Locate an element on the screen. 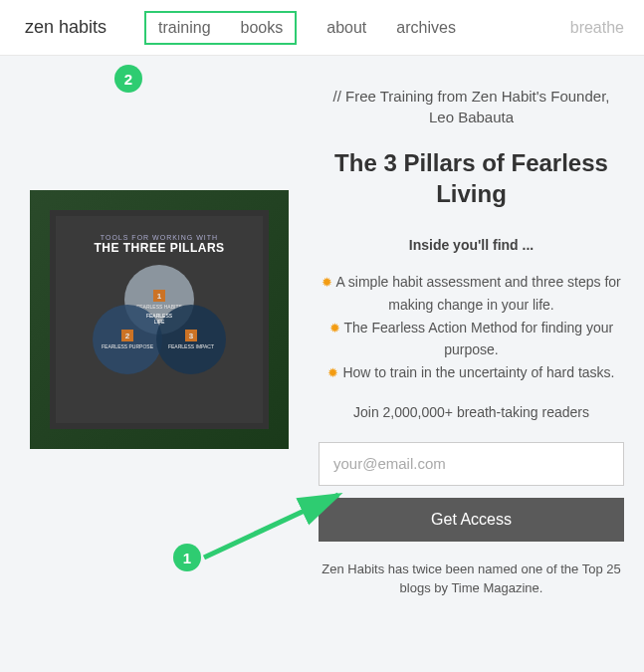  main-nav: training books about archives is located at coordinates (363, 28).